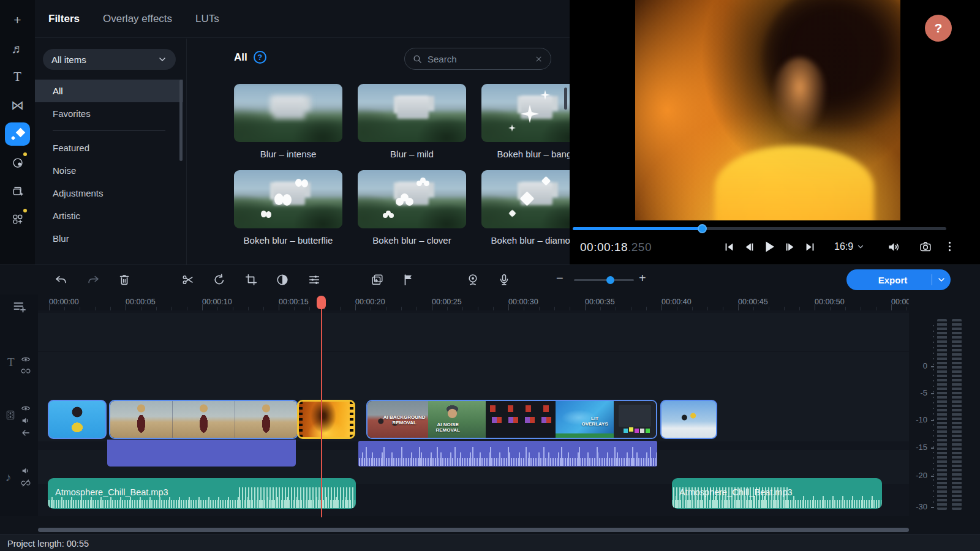  I want to click on color-adjustments-button, so click(282, 280).